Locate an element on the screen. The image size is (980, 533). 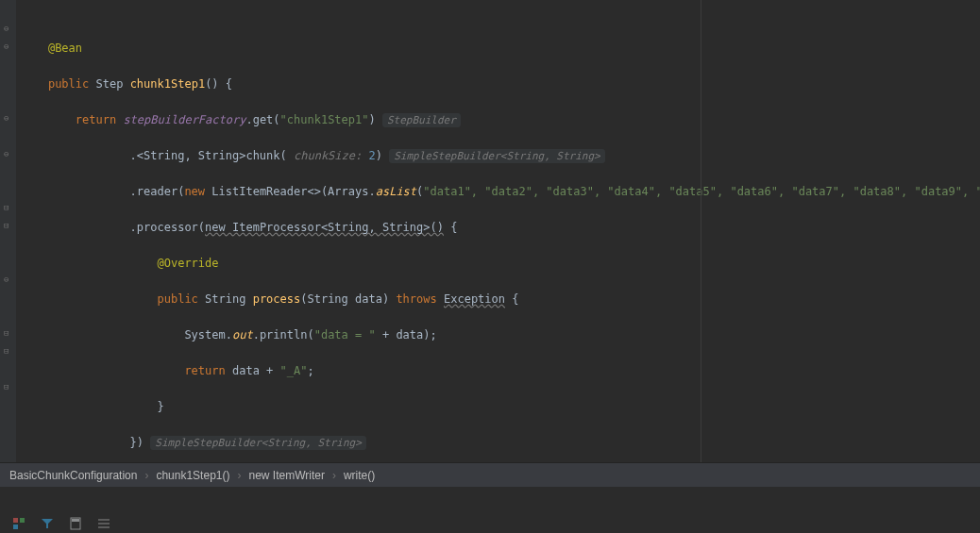
gutter: ⊖ ⊖ ⊖ ⊖ ⊟ ⊟ ⊖ ⊟ ⊟ ⊟ is located at coordinates (8, 231).